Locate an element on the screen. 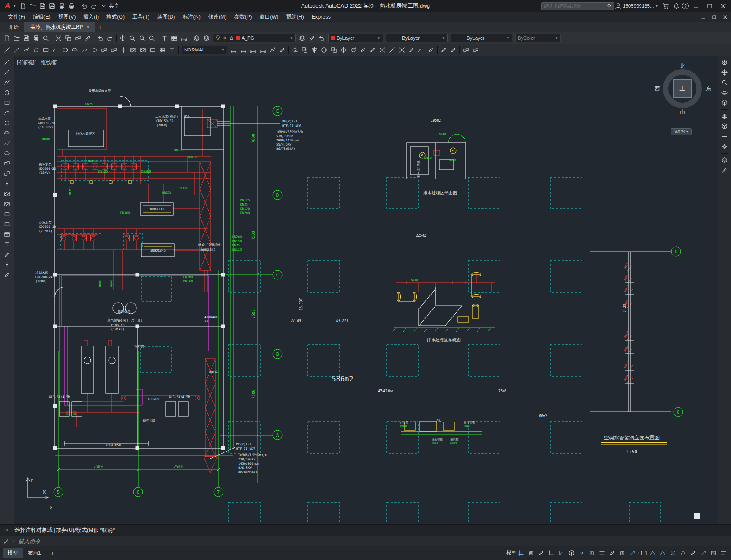  leader-button is located at coordinates (273, 50).